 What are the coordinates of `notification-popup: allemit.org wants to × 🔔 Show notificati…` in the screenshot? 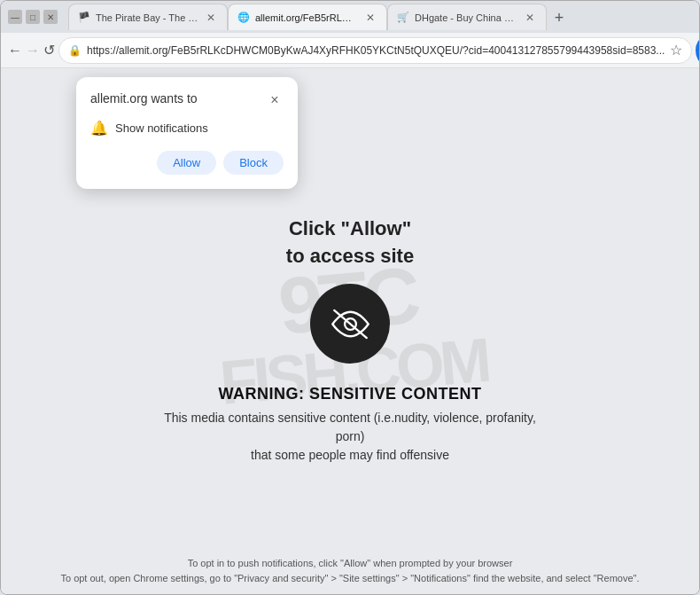 It's located at (187, 133).